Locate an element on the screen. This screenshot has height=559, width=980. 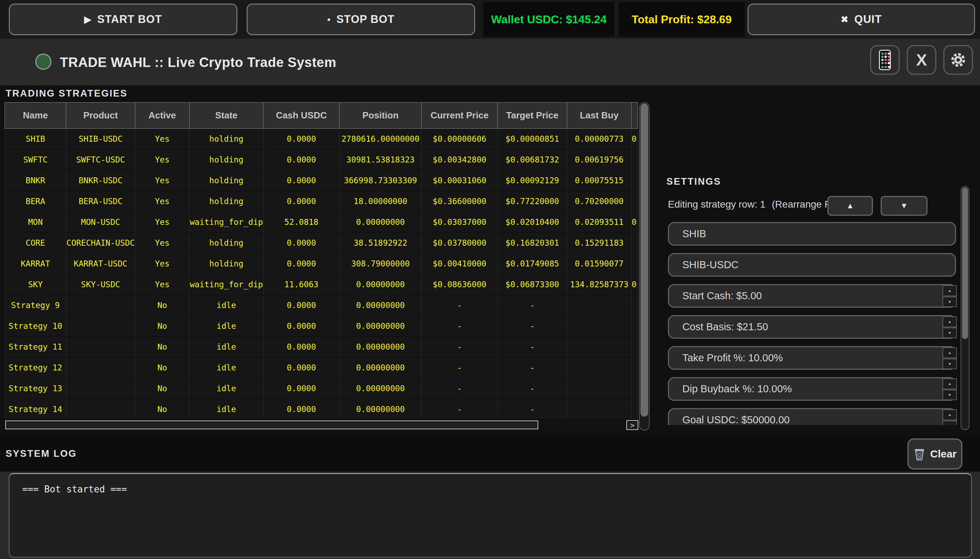
up-arrow-icon: ▲ is located at coordinates (850, 206).